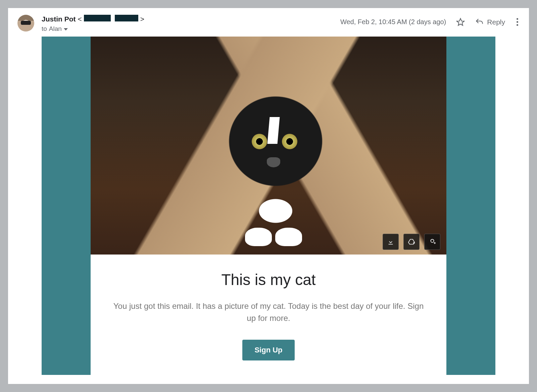 This screenshot has width=537, height=392. What do you see at coordinates (430, 21) in the screenshot?
I see `header-actions: Wed, Feb 2, 10:45 AM (2 days ago) Reply` at bounding box center [430, 21].